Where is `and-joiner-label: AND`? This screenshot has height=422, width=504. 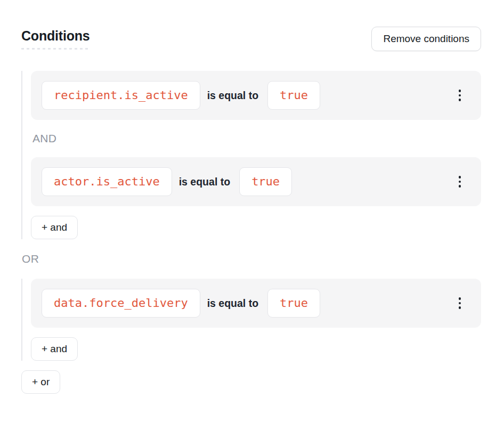
and-joiner-label: AND is located at coordinates (257, 139).